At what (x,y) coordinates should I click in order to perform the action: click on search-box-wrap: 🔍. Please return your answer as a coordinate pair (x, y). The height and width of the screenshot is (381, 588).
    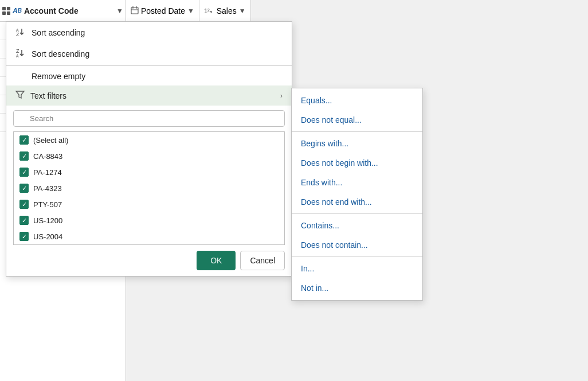
    Looking at the image, I should click on (149, 118).